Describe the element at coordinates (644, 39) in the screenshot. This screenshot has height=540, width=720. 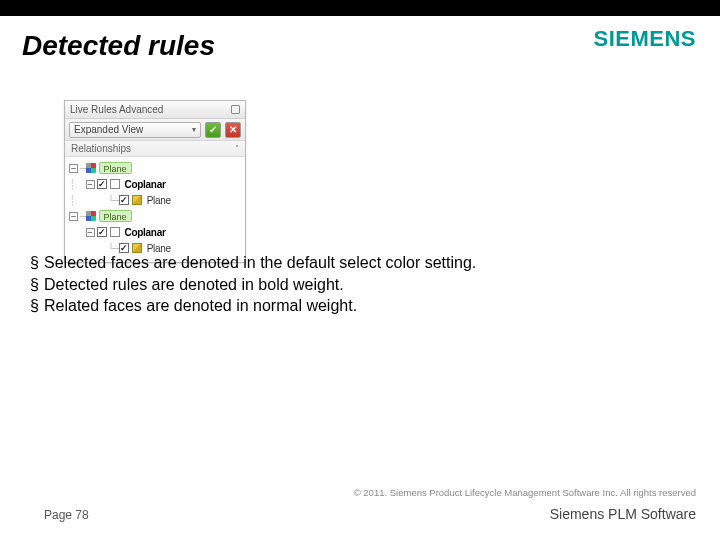
I see `siemens-logo: SIEMENS` at that location.